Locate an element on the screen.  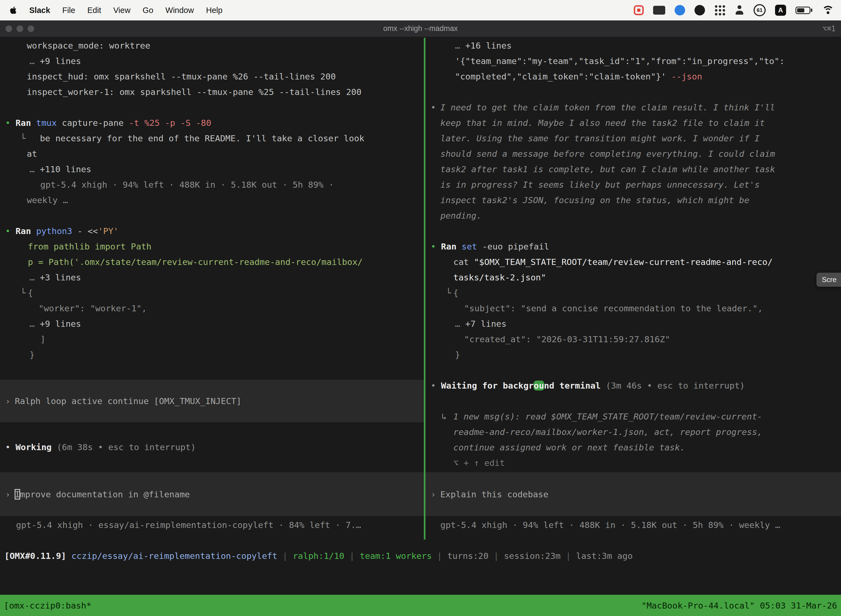
inject-banner: ›Ralph loop active continue [OMX_TMUX_IN… is located at coordinates (212, 401).